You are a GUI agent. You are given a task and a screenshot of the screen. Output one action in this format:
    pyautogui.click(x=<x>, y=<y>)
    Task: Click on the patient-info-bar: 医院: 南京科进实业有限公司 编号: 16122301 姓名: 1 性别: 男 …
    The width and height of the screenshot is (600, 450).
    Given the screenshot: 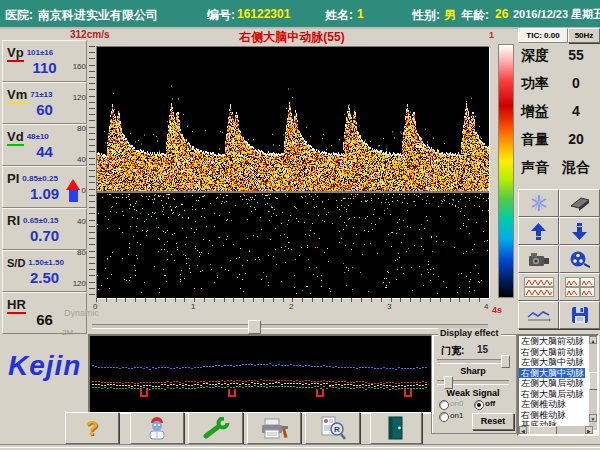 What is the action you would take?
    pyautogui.click(x=300, y=14)
    